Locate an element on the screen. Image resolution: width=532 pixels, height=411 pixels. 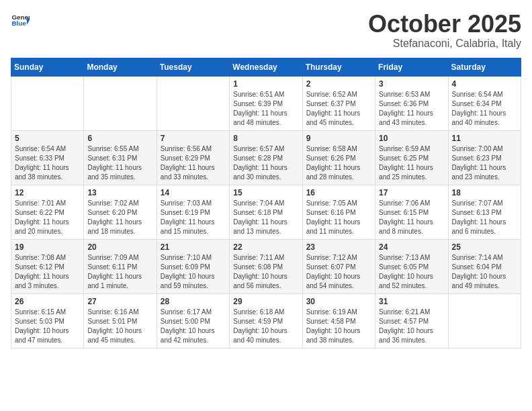
calendar-week-row: 1Sunrise: 6:51 AM Sunset: 6:39 PM Daylig… is located at coordinates (266, 103).